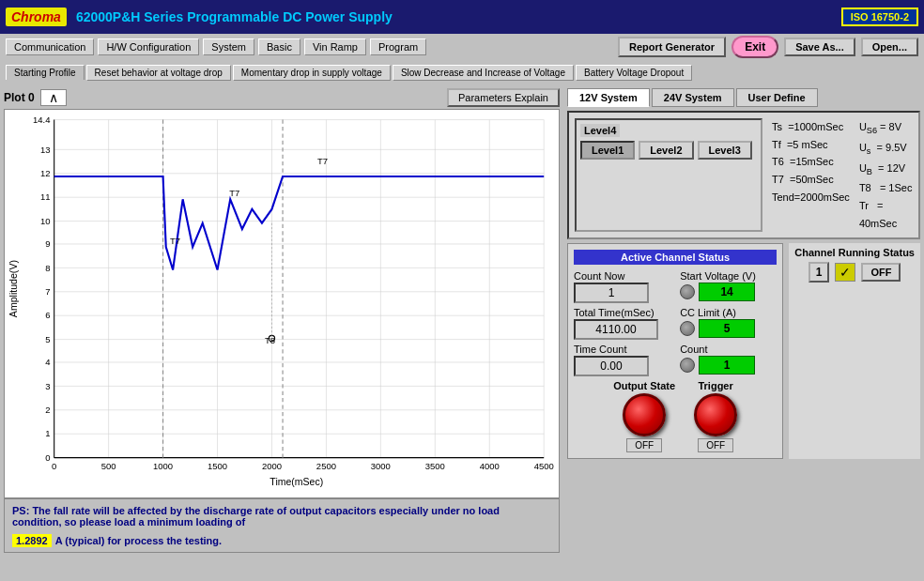  I want to click on level3-button: Level3, so click(725, 150).